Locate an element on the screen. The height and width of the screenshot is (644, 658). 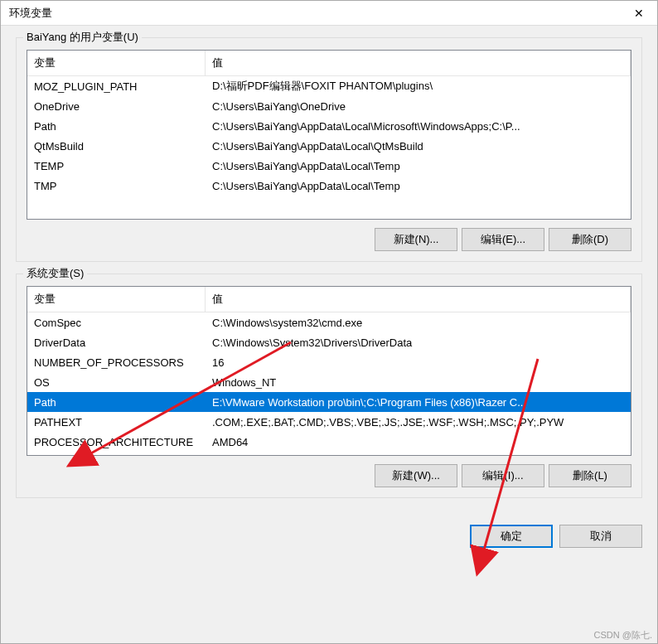
dialog-footer: 确定 取消 is located at coordinates (329, 540).